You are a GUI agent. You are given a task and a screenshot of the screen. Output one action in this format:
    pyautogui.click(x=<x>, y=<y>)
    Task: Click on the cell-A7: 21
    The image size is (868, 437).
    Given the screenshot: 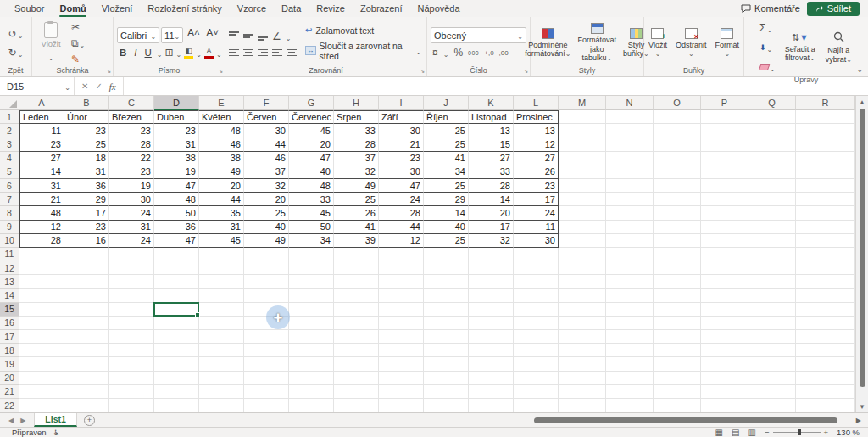 What is the action you would take?
    pyautogui.click(x=42, y=199)
    